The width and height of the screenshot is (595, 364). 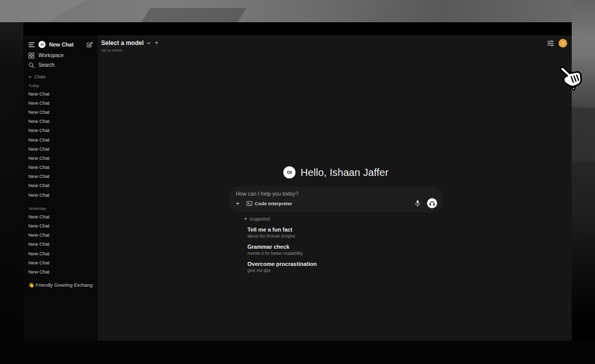 I want to click on suggested-prompt-title: Grammar check, so click(x=345, y=247).